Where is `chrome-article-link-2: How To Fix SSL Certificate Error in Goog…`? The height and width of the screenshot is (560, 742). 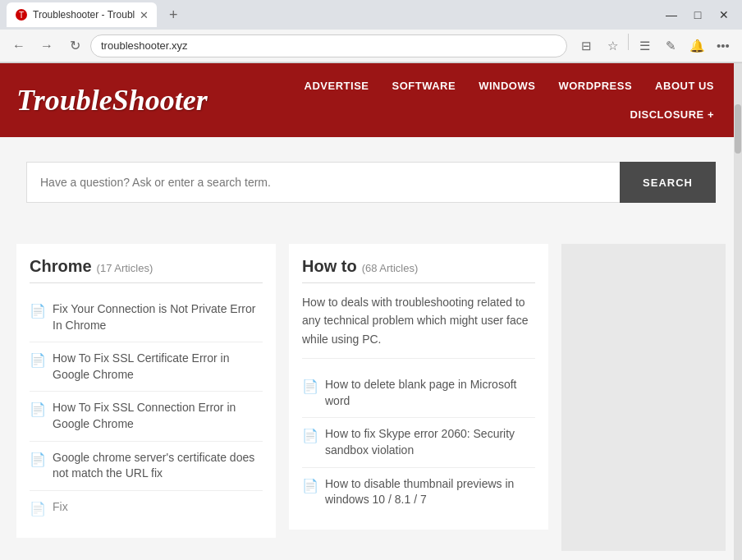
chrome-article-link-2: How To Fix SSL Certificate Error in Goog… is located at coordinates (158, 366).